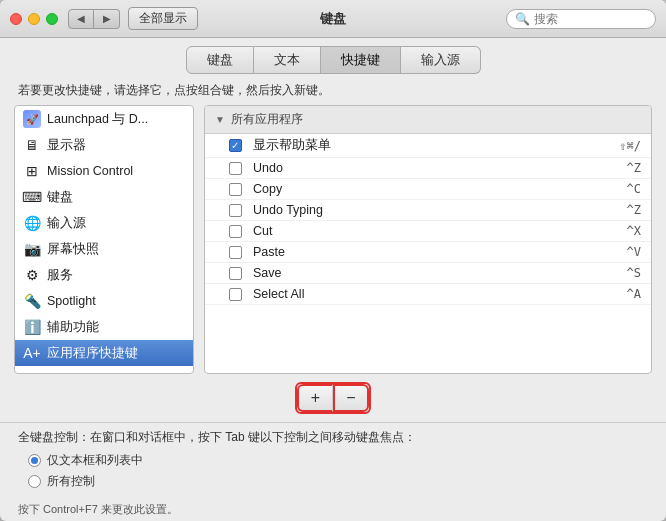  I want to click on row-label-show-help: 显示帮助菜单, so click(432, 146).